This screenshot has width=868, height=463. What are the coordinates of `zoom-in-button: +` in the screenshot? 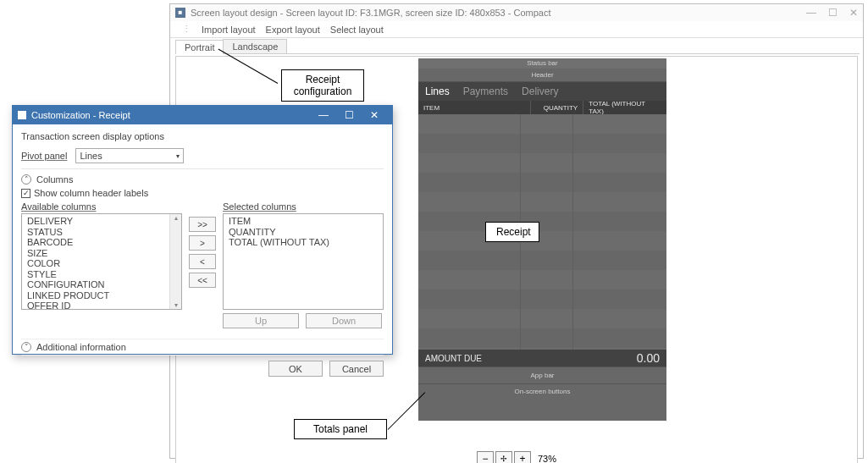 It's located at (522, 457).